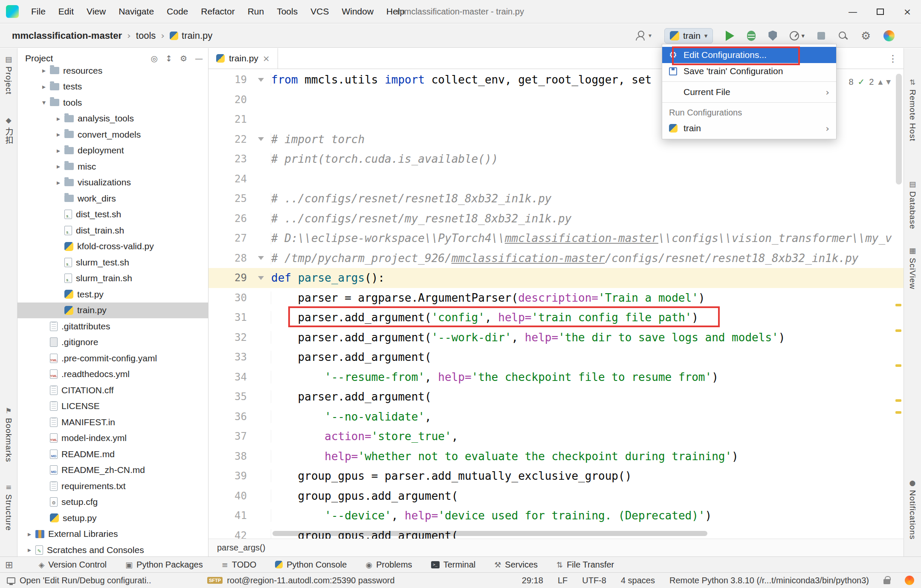 The width and height of the screenshot is (921, 588). I want to click on status-item-29-18: 29:18, so click(533, 580).